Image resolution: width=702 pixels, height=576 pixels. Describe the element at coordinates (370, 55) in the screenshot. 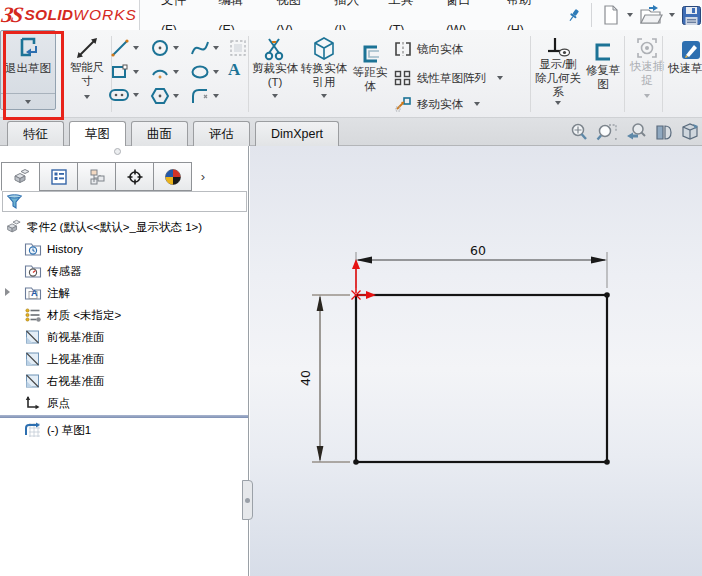

I see `offset-entities-icon` at that location.